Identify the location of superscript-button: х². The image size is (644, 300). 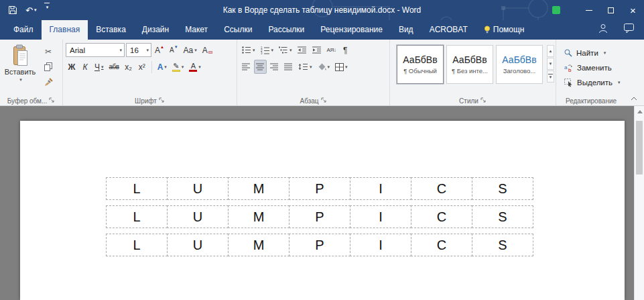
(142, 67).